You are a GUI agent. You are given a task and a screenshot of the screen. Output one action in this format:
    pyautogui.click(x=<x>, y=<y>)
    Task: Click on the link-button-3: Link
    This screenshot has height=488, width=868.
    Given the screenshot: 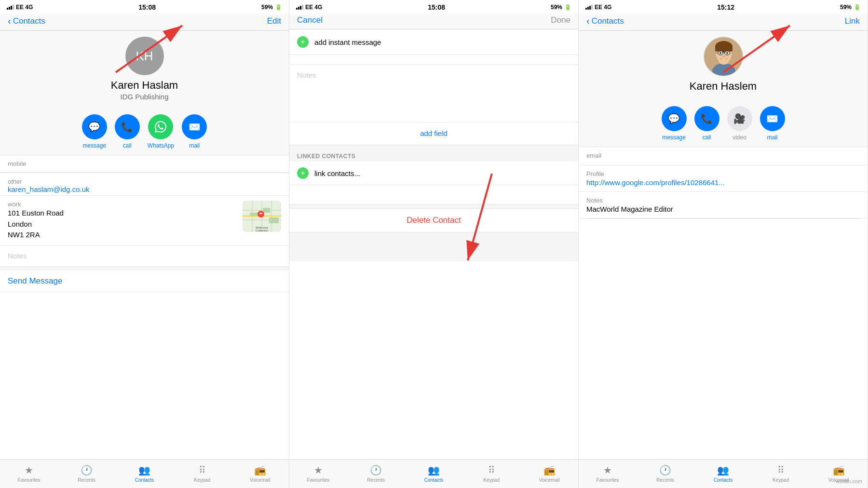 What is the action you would take?
    pyautogui.click(x=853, y=21)
    